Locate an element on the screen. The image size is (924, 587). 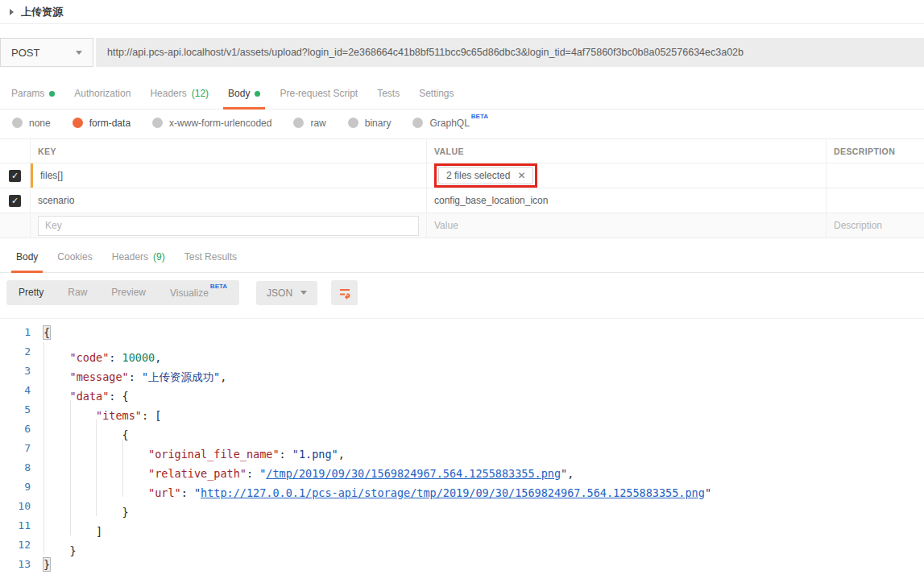
line-number: 3 is located at coordinates (22, 371).